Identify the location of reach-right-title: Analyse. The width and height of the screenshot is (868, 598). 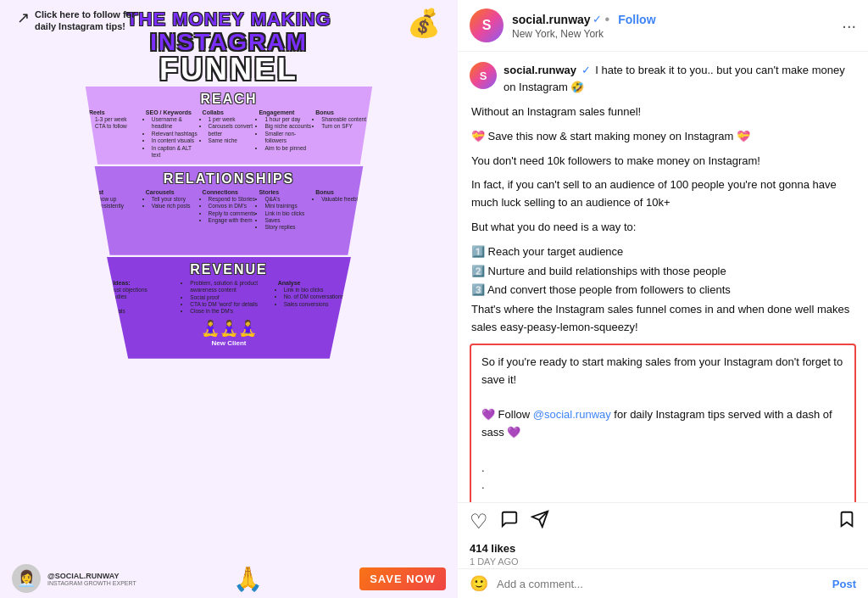
(395, 97).